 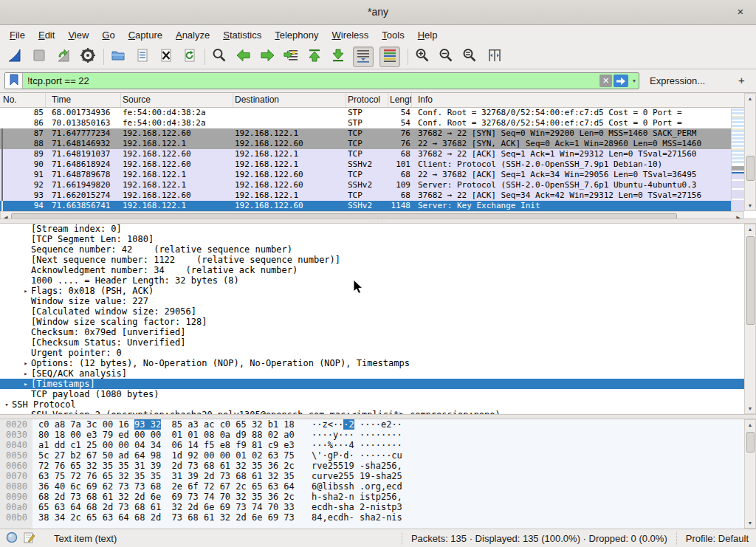 I want to click on hex-row: 008036 40 6c 69 62 73 73 68 2e 6f 72 67 …, so click(x=378, y=486).